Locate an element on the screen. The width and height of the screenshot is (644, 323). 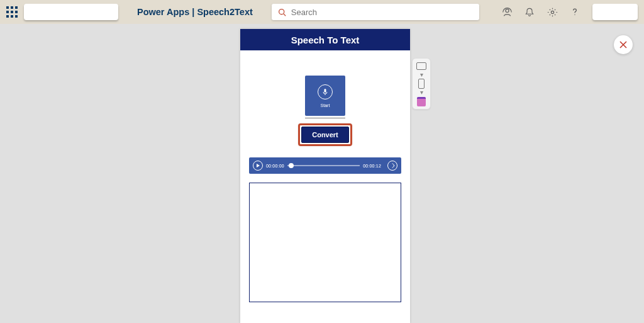
window-icon is located at coordinates (421, 101).